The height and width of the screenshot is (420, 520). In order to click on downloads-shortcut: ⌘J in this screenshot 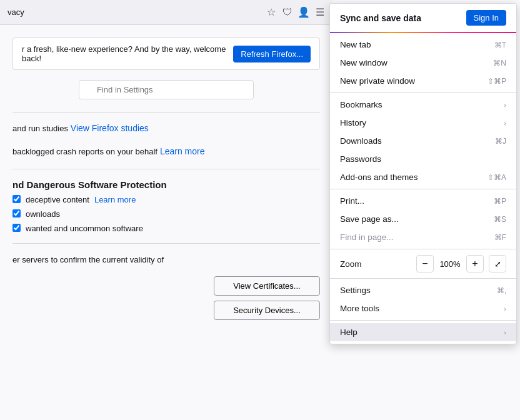, I will do `click(501, 141)`.